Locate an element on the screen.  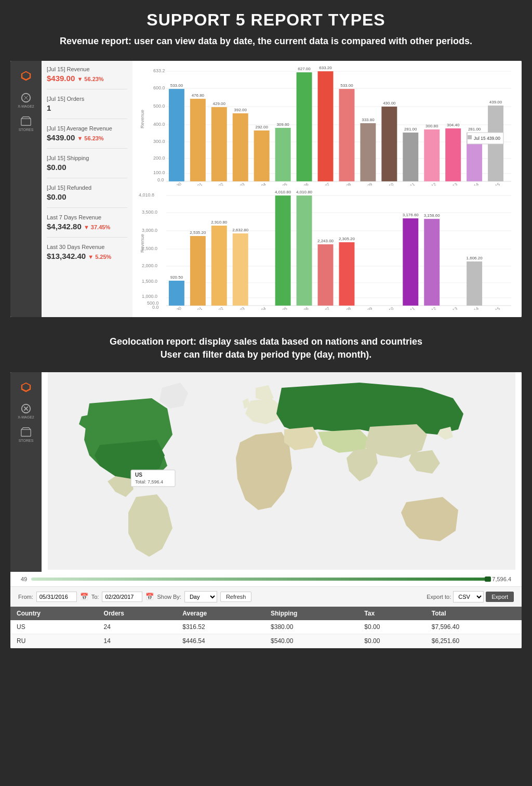
svg-text: 100.0 is located at coordinates (159, 173).